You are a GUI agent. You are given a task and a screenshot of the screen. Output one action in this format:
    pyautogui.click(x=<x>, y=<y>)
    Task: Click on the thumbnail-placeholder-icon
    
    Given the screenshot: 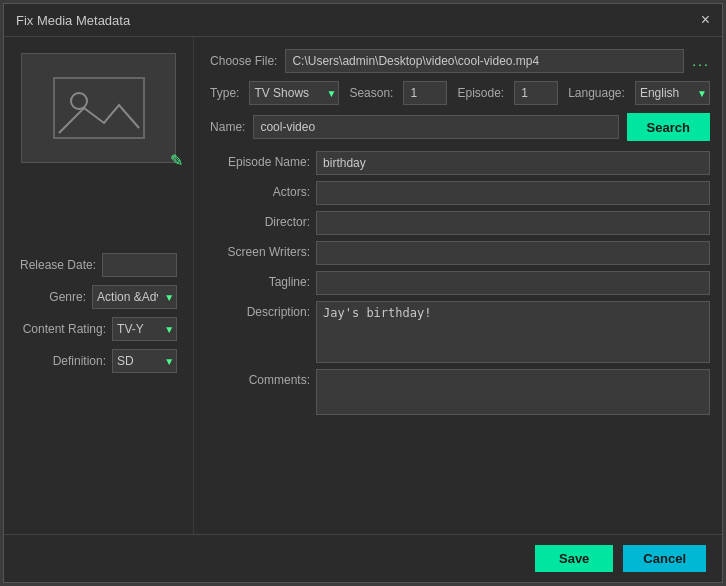 What is the action you would take?
    pyautogui.click(x=99, y=108)
    